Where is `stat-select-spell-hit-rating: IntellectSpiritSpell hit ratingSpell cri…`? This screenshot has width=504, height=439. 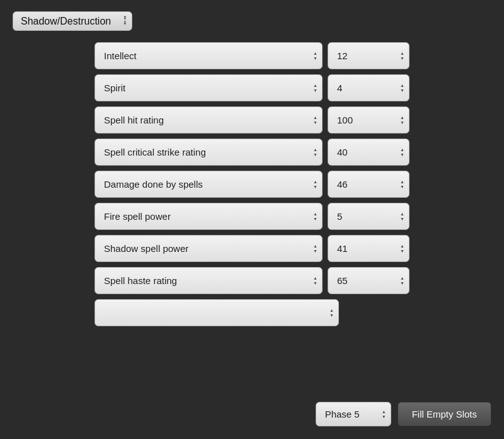
stat-select-spell-hit-rating: IntellectSpiritSpell hit ratingSpell cri… is located at coordinates (209, 120).